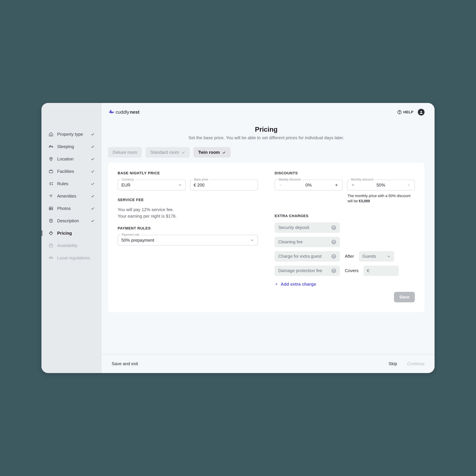 This screenshot has height=476, width=476. What do you see at coordinates (51, 171) in the screenshot?
I see `case-icon` at bounding box center [51, 171].